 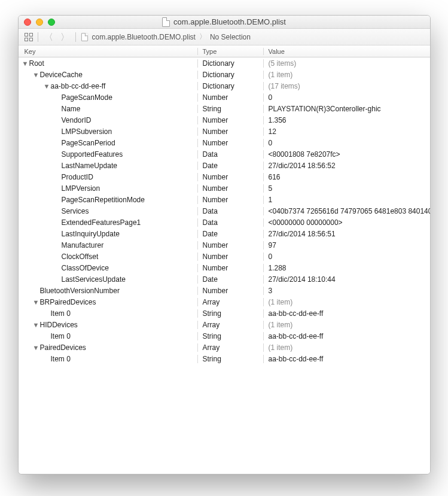 I want to click on table-row: LastNameUpdateDate27/dic/2014 18:56:52, so click(x=224, y=165).